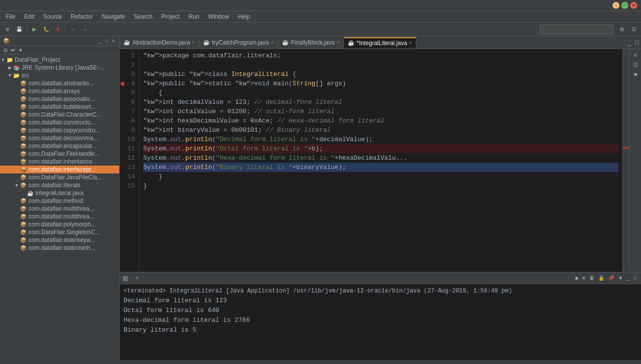 The width and height of the screenshot is (641, 364). I want to click on tree-item-pkg-arrays: 📦com.dataflair.arrays, so click(60, 91).